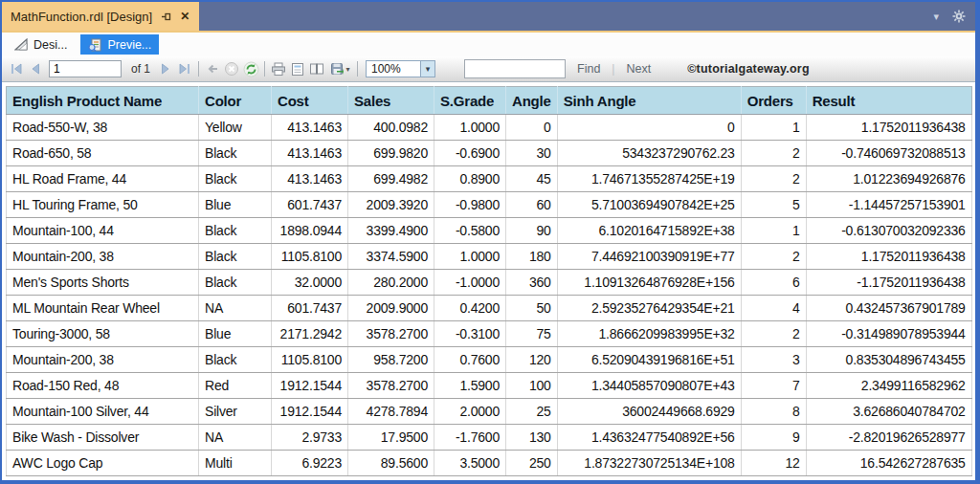 The width and height of the screenshot is (980, 484). I want to click on table-cell: 250, so click(532, 463).